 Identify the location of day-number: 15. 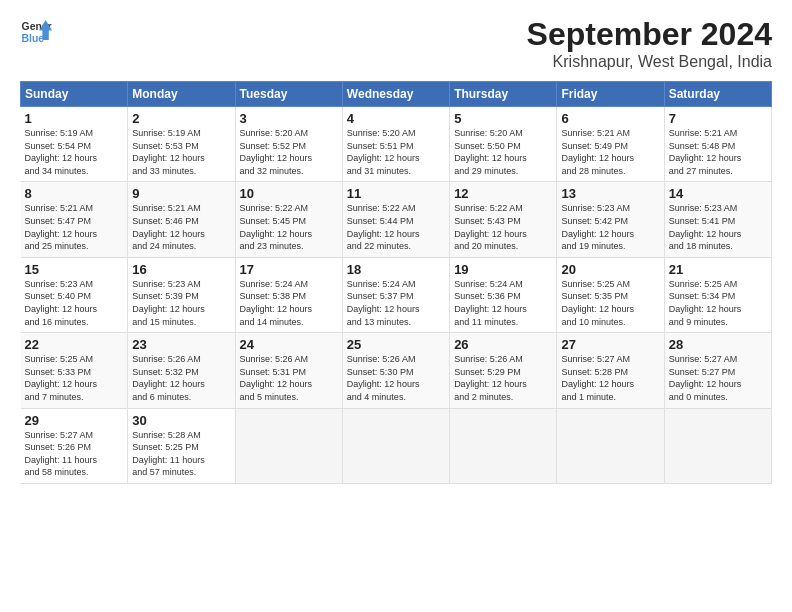
(74, 270).